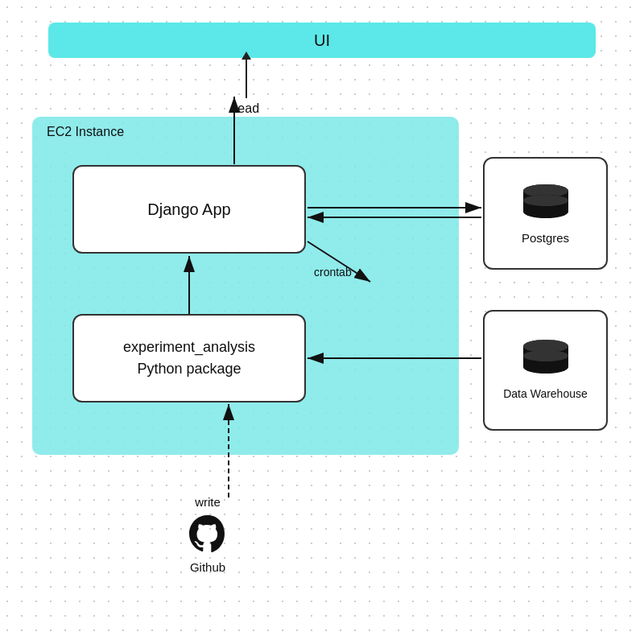  I want to click on postgres-label: Postgres, so click(546, 238).